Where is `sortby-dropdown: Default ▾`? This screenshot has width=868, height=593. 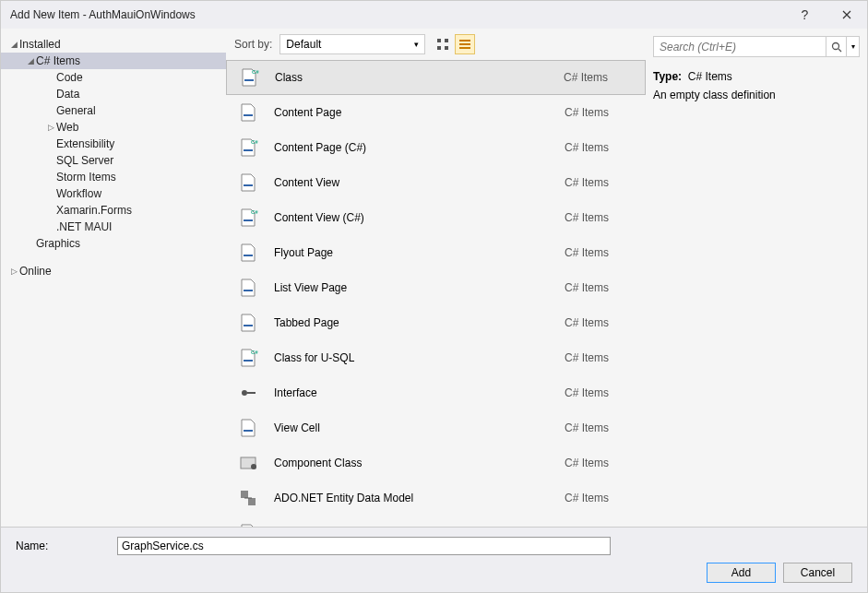 sortby-dropdown: Default ▾ is located at coordinates (352, 44).